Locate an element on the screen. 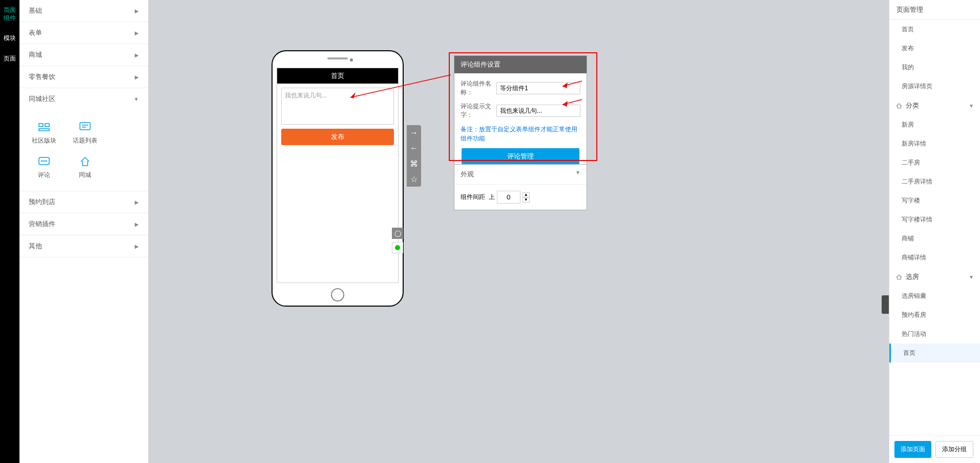 This screenshot has height=463, width=980. component-tile-topic-list: 话题列表 is located at coordinates (85, 133).